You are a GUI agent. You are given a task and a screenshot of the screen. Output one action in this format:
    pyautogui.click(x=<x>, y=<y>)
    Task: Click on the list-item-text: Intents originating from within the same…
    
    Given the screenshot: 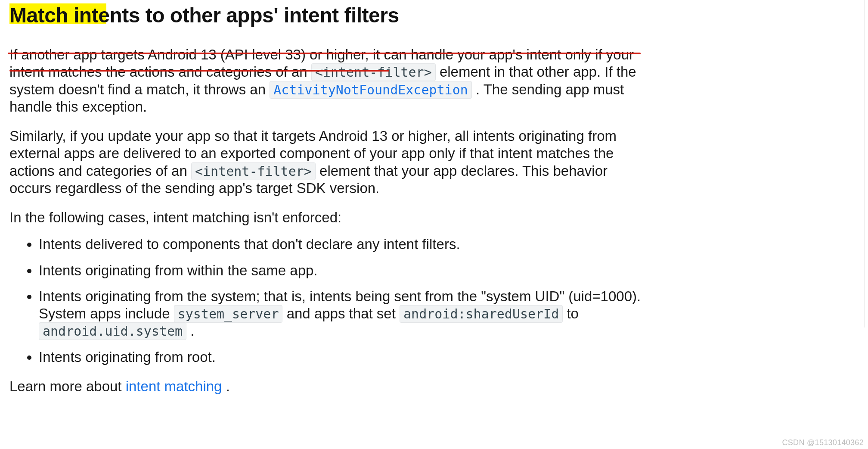 What is the action you would take?
    pyautogui.click(x=178, y=271)
    